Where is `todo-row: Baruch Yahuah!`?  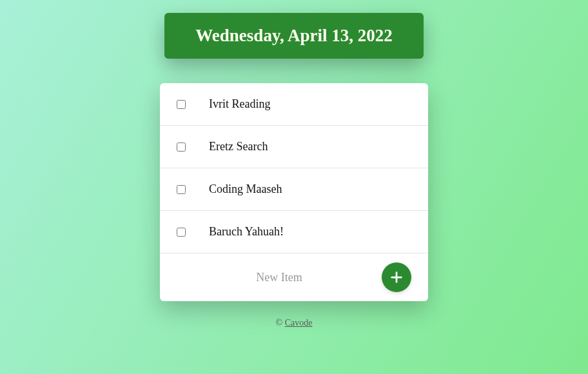 todo-row: Baruch Yahuah! is located at coordinates (294, 232).